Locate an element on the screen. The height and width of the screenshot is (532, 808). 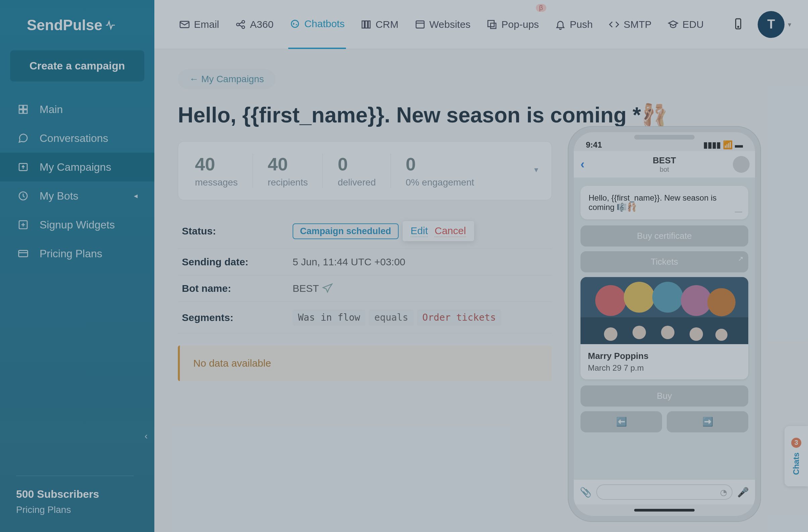
stat-label: messages is located at coordinates (217, 183).